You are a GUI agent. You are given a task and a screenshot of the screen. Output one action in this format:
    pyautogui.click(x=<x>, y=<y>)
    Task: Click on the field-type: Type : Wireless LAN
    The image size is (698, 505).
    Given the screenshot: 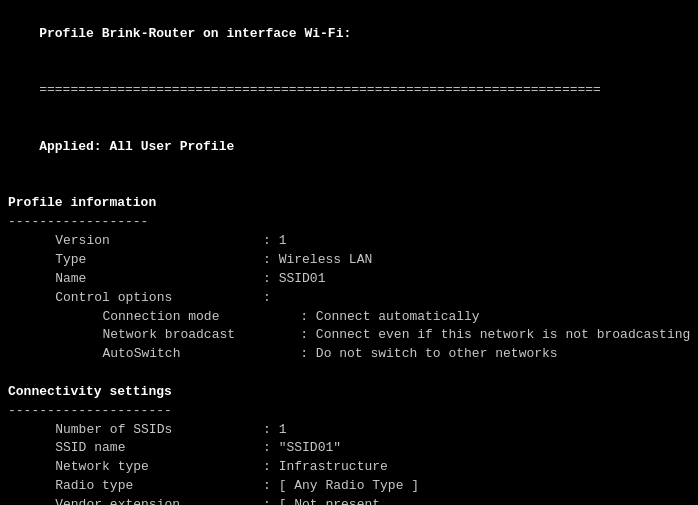 What is the action you would take?
    pyautogui.click(x=349, y=260)
    